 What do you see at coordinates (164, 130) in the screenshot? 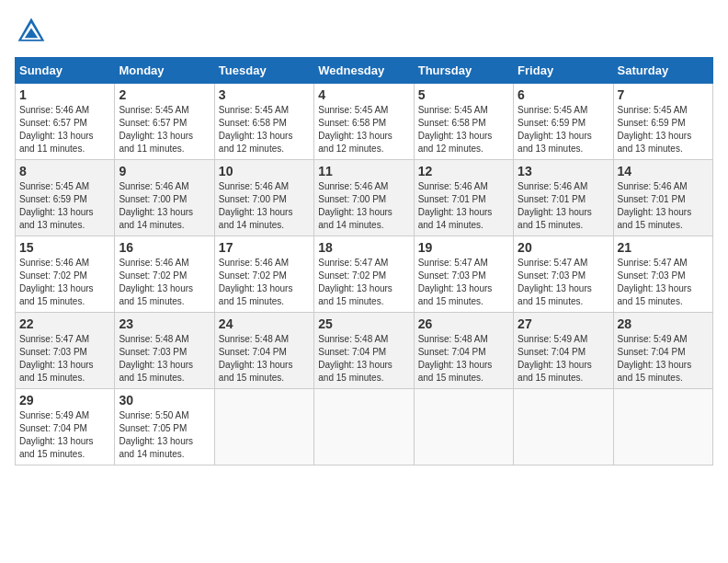
I see `day-info: Sunrise: 5:45 AM Sunset: 6:57 PM Dayligh…` at bounding box center [164, 130].